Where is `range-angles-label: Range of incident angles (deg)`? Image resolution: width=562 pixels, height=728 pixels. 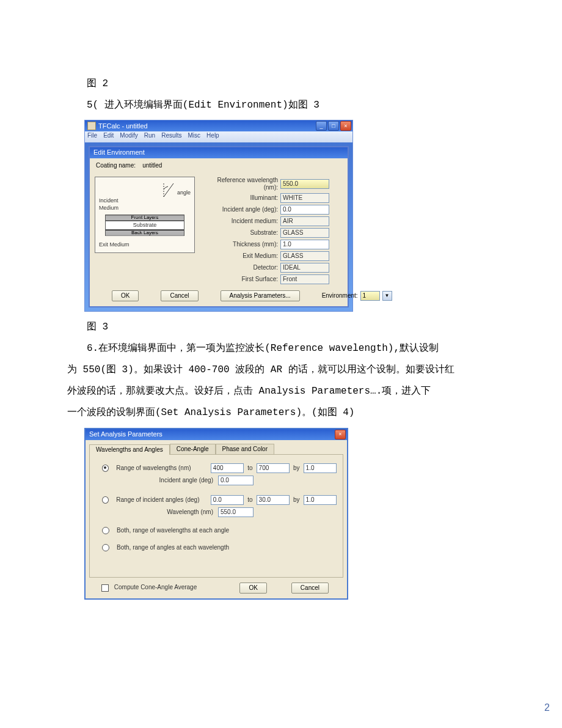
range-angles-label: Range of incident angles (deg) is located at coordinates (161, 500).